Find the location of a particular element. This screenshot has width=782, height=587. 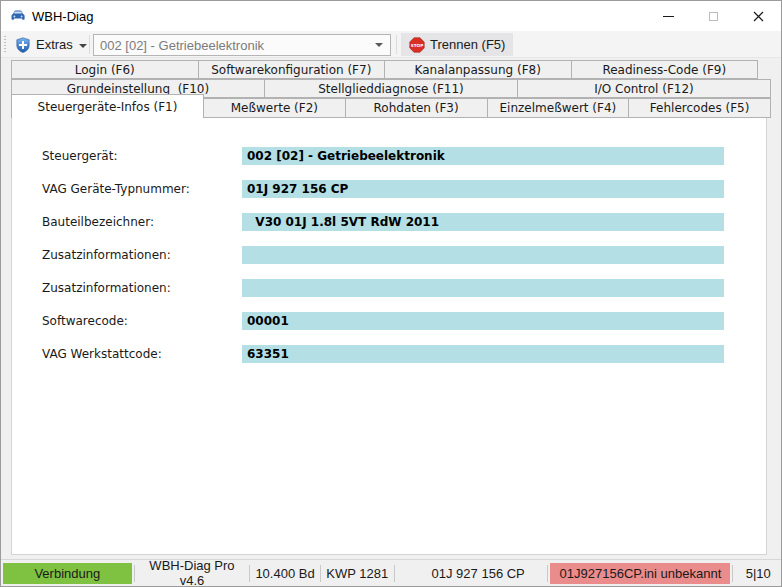

tab-fehlercodes: Fehlercodes (F5) is located at coordinates (700, 108).